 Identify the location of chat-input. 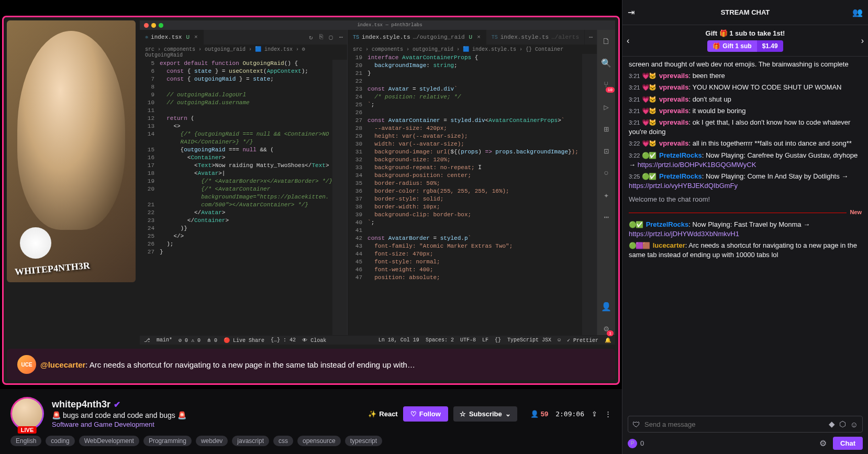
(735, 424).